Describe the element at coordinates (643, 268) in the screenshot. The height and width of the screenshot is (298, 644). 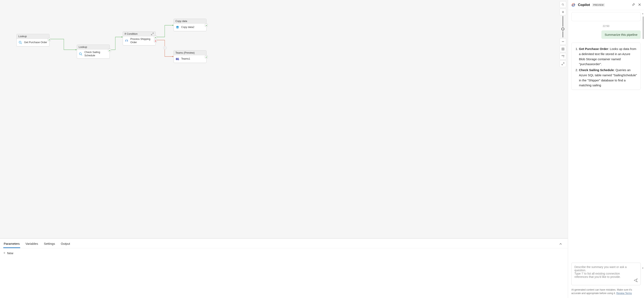
I see `scroll-down-icon: ▼` at that location.